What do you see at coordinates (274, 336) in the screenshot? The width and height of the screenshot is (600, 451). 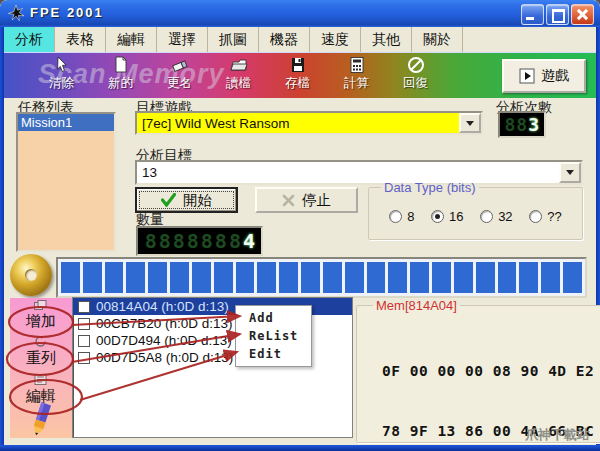 I see `context-menu: Add ReList Edit` at bounding box center [274, 336].